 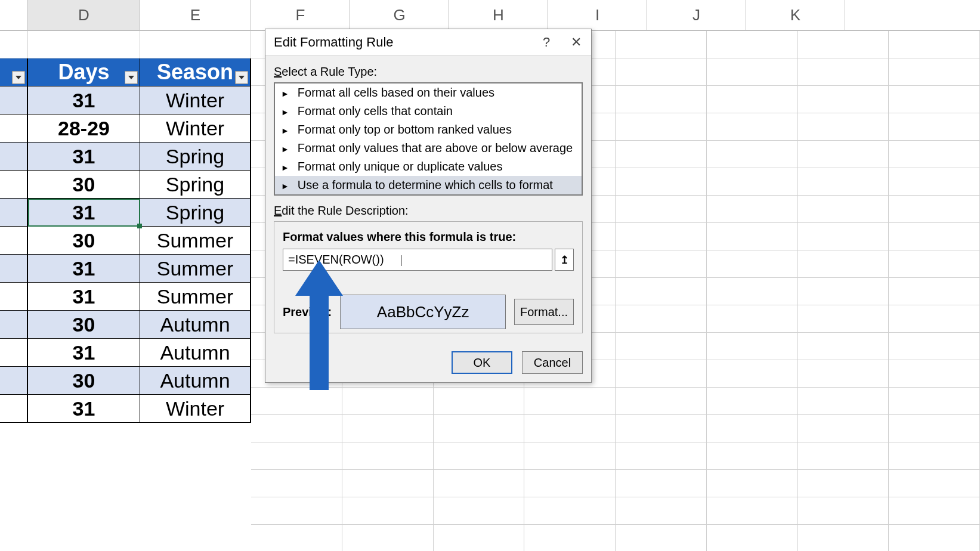 I want to click on rule-type-item: Format only top or bottom ranked values, so click(x=428, y=130).